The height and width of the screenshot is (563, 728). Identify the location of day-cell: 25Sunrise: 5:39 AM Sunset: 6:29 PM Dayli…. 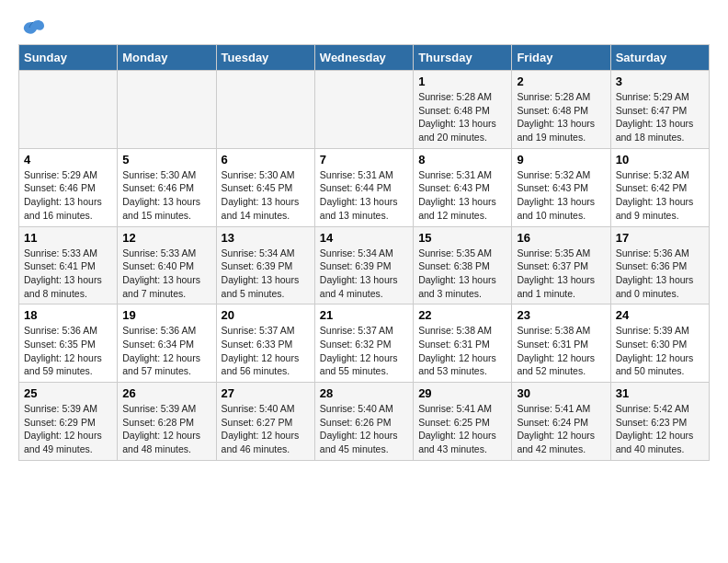
(68, 421).